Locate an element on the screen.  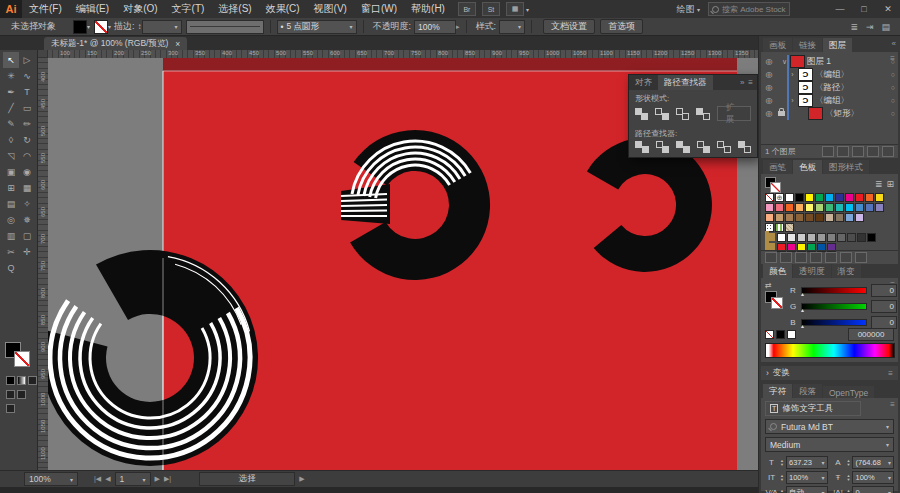
minus-front-icon is located at coordinates (662, 114).